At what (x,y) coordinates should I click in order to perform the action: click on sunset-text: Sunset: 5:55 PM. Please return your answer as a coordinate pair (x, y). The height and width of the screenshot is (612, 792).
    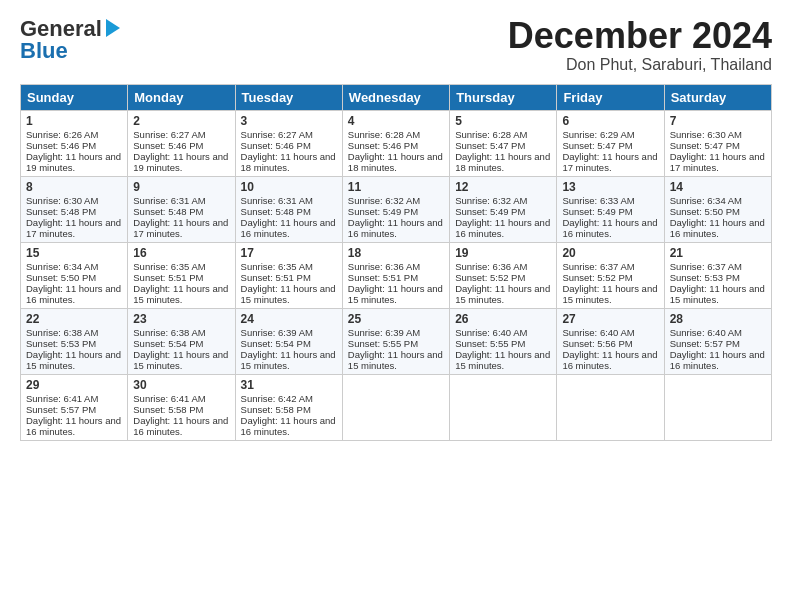
    Looking at the image, I should click on (383, 344).